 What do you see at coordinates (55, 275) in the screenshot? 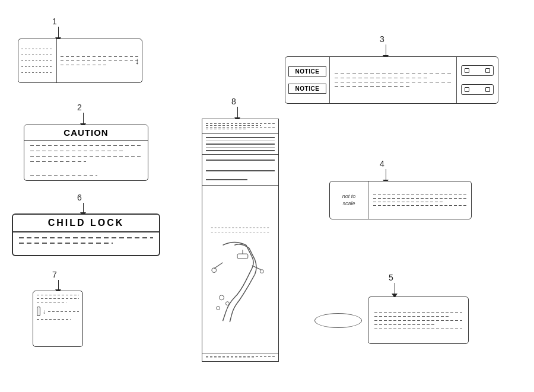
I see `label-number-7: 7` at bounding box center [55, 275].